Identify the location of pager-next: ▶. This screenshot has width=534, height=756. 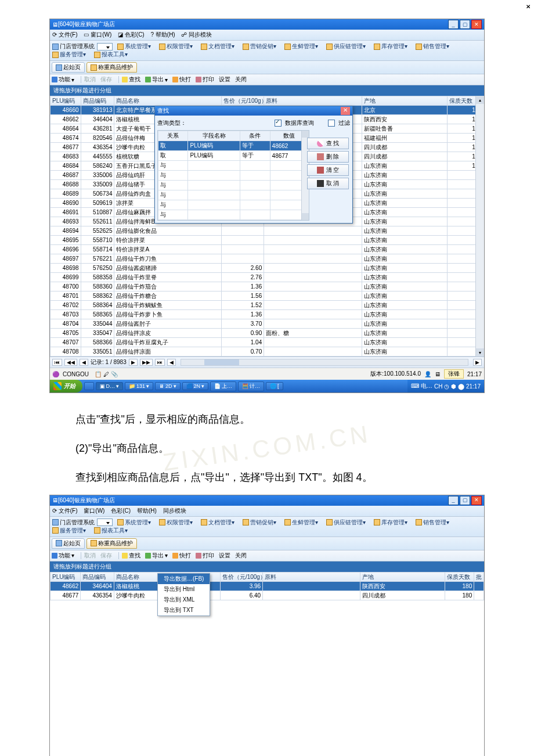
(134, 362).